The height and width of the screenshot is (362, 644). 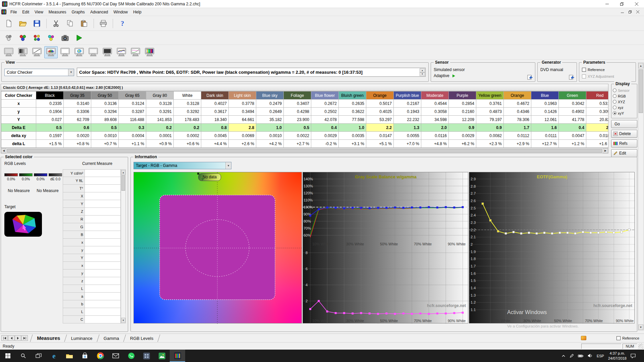 What do you see at coordinates (93, 52) in the screenshot?
I see `toolbar-button-near-white` at bounding box center [93, 52].